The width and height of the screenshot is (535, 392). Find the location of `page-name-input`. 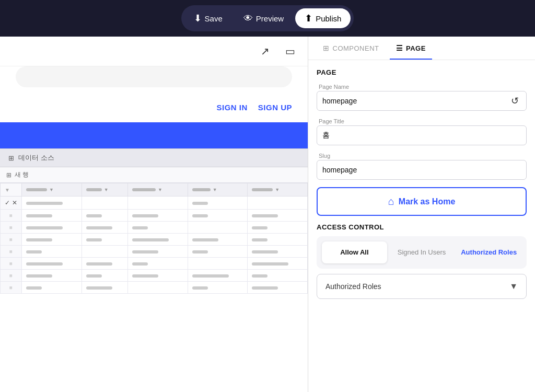

page-name-input is located at coordinates (416, 101).